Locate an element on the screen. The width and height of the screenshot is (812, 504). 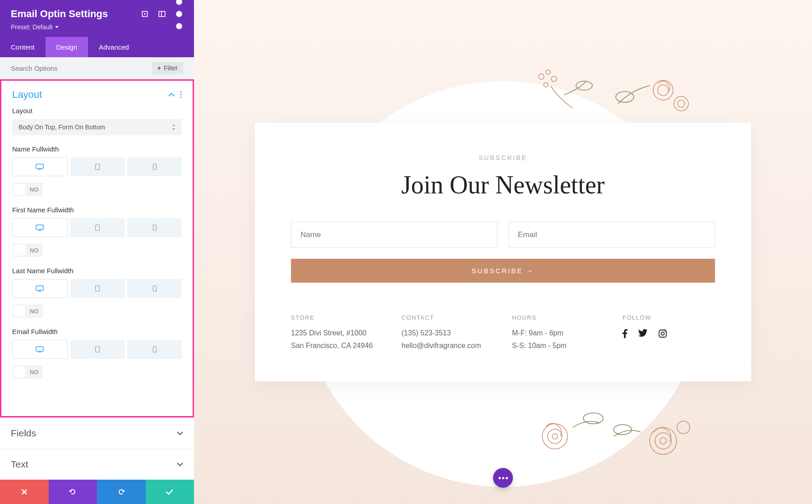
facebook-icon is located at coordinates (625, 334).